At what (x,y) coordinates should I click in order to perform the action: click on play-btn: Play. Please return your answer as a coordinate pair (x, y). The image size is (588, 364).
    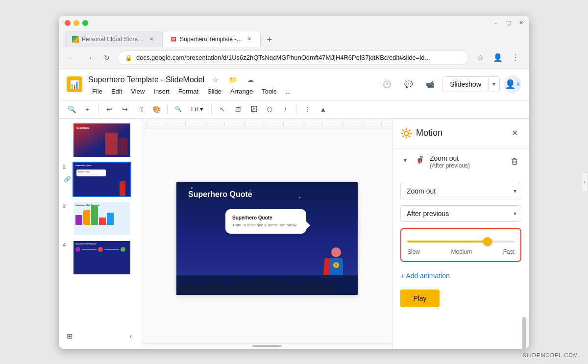
    Looking at the image, I should click on (420, 298).